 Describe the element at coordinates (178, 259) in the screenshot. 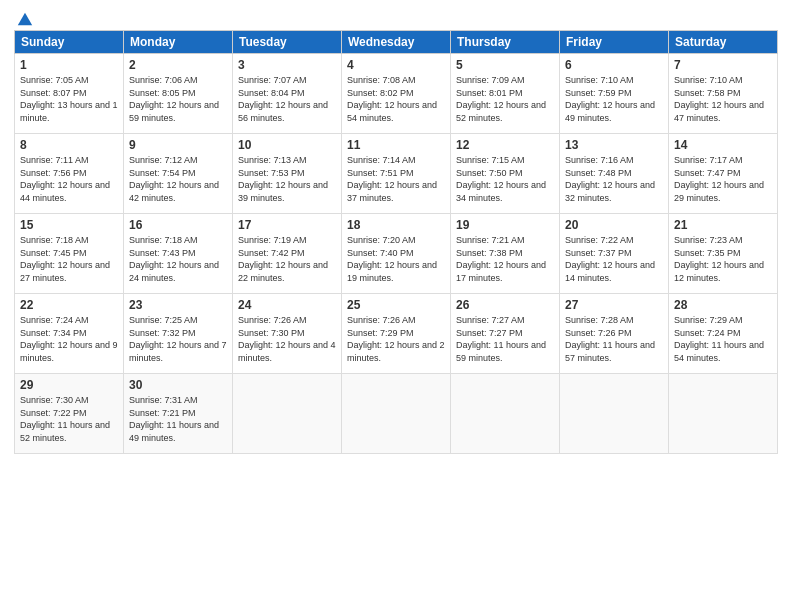

I see `day-info: Sunrise: 7:18 AM Sunset: 7:43 PM Dayligh…` at that location.